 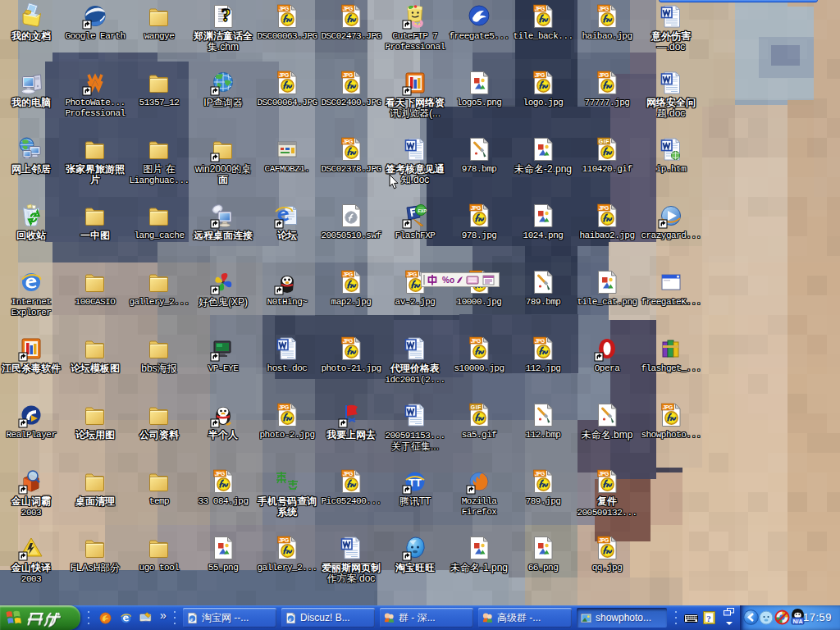 I want to click on svg-text: FXP, so click(x=423, y=211).